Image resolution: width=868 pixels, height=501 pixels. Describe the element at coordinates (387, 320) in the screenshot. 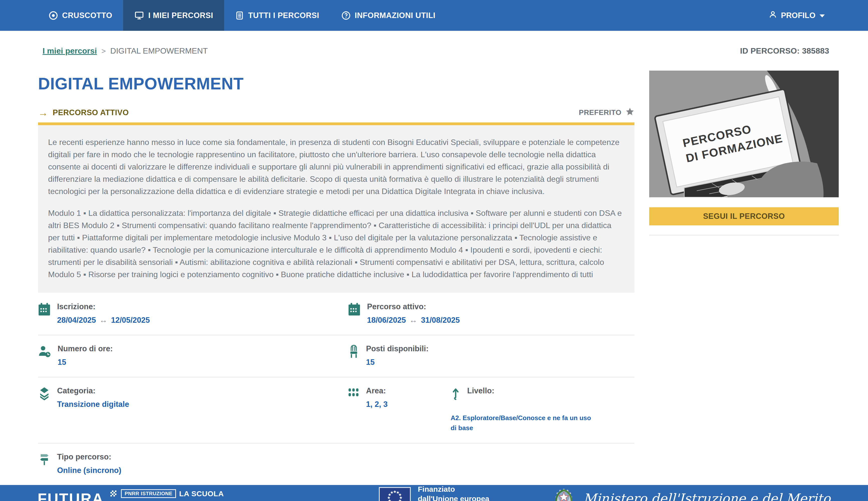

I see `date-from: 18/06/2025` at that location.